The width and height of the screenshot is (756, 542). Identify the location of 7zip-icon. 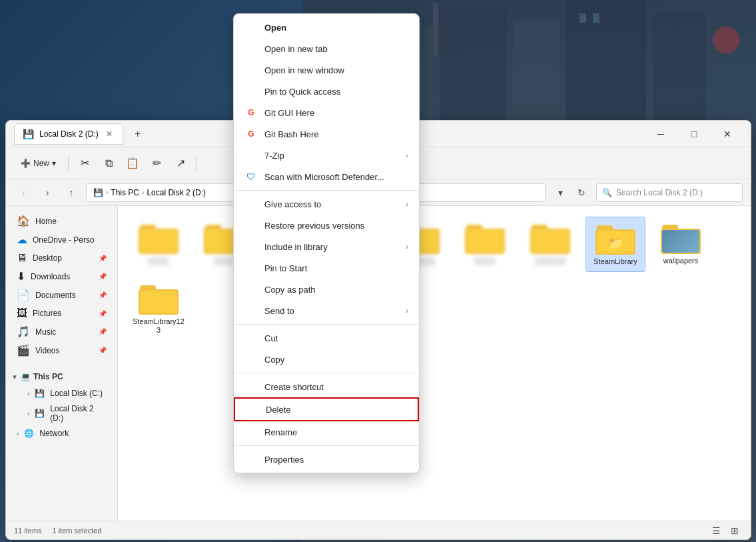
(251, 155).